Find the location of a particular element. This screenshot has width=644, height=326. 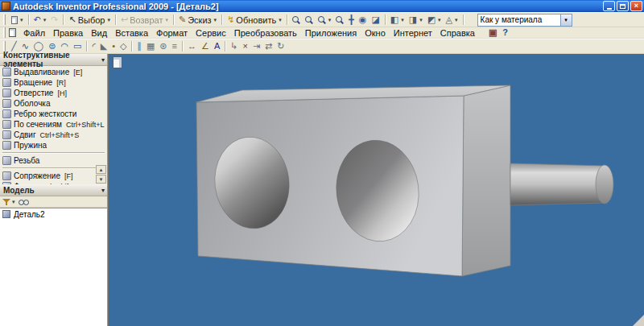

panel-item-shortcut: [H] is located at coordinates (62, 93).